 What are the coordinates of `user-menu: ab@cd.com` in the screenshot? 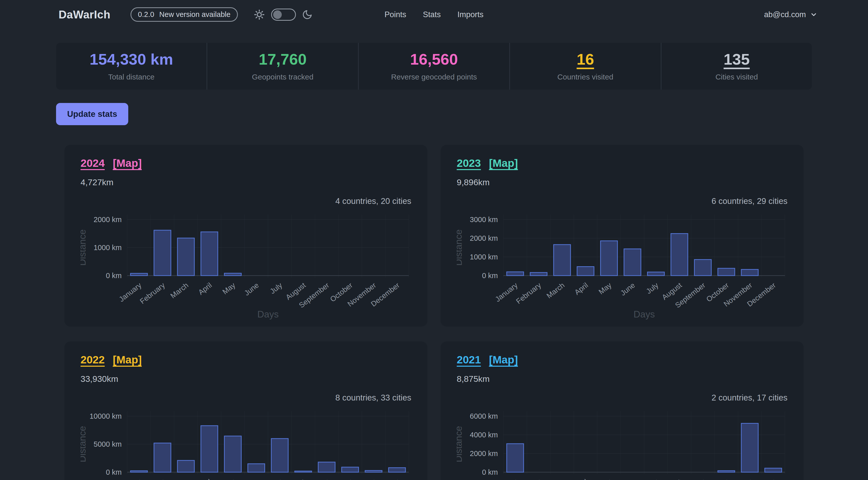 It's located at (790, 15).